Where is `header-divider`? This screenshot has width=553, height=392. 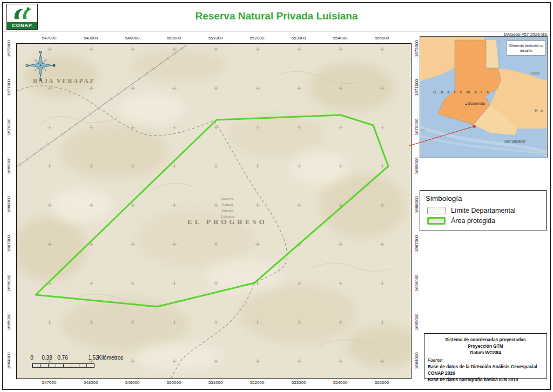
header-divider is located at coordinates (276, 31).